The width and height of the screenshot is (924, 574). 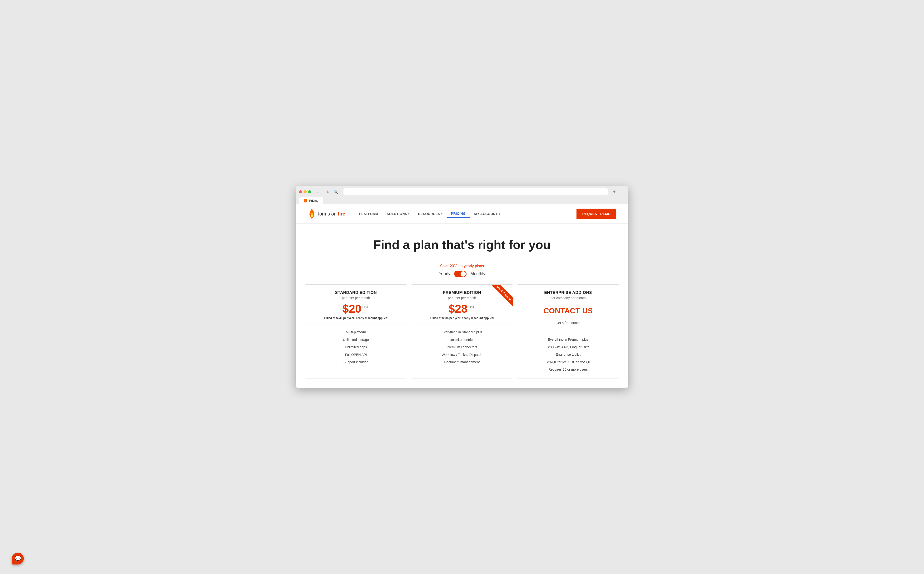 What do you see at coordinates (356, 347) in the screenshot?
I see `standard-features: Multi-platform Unlimited storage Unlimit…` at bounding box center [356, 347].